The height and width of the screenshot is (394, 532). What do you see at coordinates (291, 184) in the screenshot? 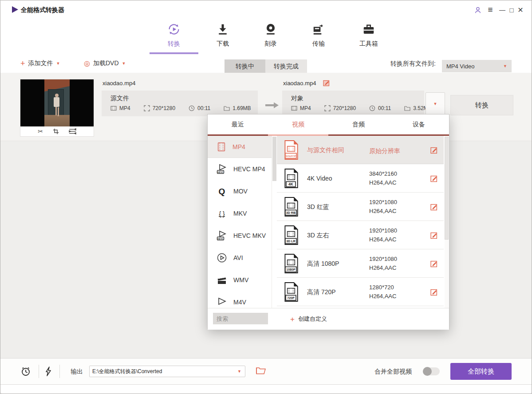
I see `svg-text: 4K` at bounding box center [291, 184].